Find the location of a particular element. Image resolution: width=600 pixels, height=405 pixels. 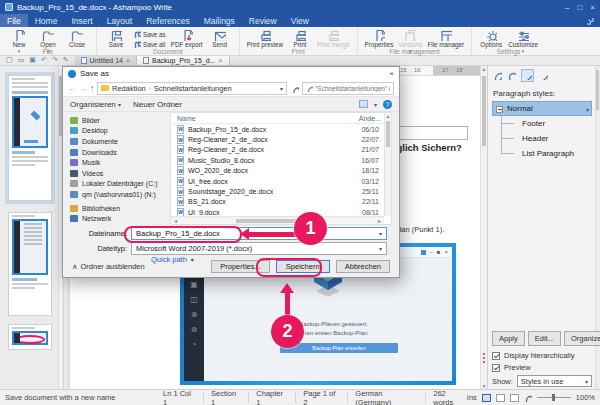

close-document-button: Close is located at coordinates (77, 39).